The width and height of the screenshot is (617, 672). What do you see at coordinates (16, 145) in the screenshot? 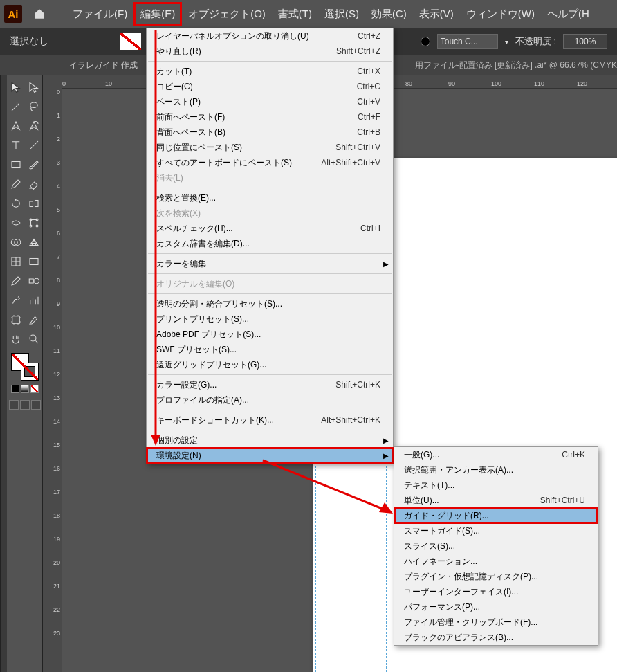
I see `type-tool-icon` at bounding box center [16, 145].